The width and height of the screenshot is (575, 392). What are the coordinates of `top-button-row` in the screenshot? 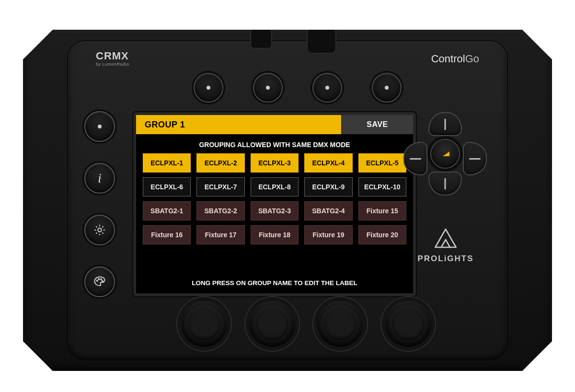 It's located at (298, 88).